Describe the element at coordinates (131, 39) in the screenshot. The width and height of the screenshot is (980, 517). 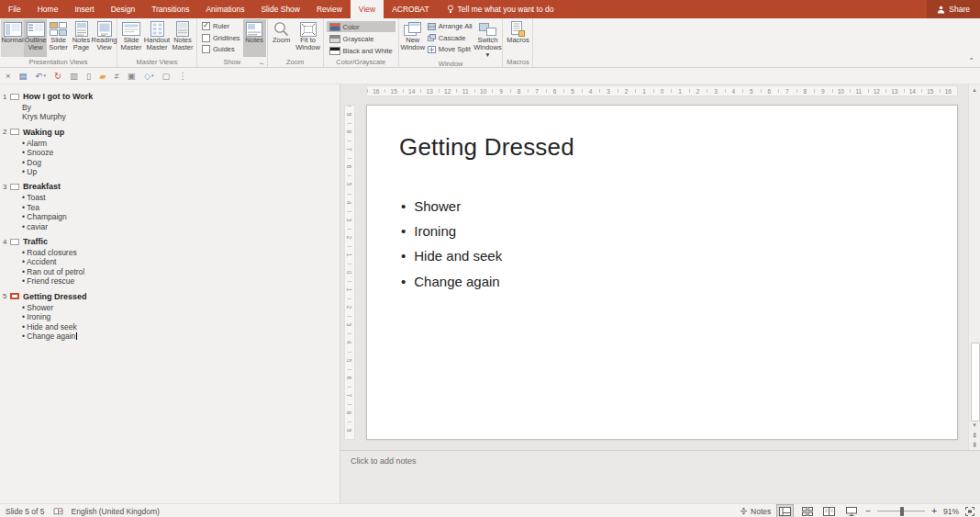
I see `slide-master-button: Slide Master` at that location.